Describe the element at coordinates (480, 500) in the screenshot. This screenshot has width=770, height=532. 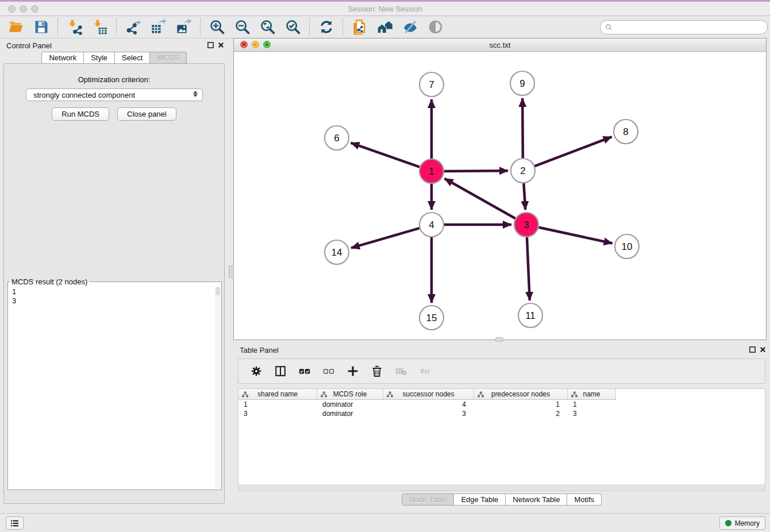
I see `tab-edge-table: Edge Table` at that location.